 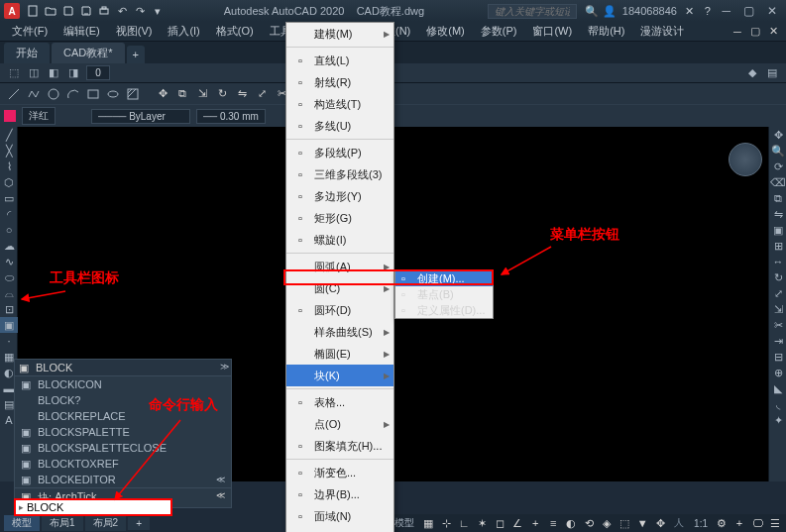 I want to click on submenu-item-block-make: ▫创建(M)..., so click(x=444, y=278).